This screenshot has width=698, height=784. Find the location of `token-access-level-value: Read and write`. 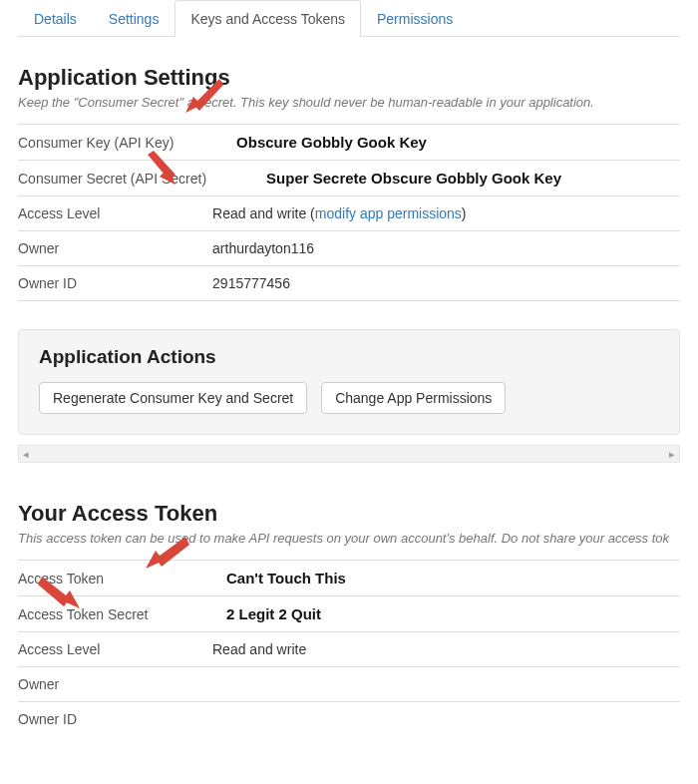

token-access-level-value: Read and write is located at coordinates (447, 650).